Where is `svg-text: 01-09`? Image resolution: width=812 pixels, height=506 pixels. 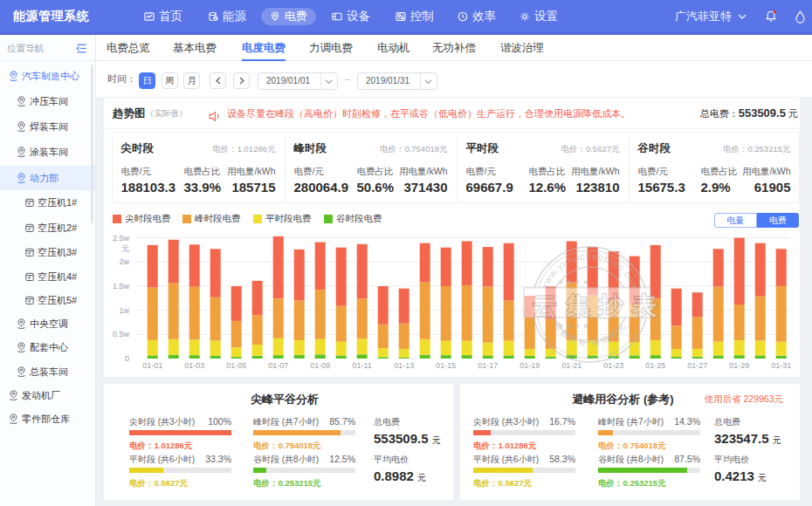
svg-text: 01-09 is located at coordinates (320, 366).